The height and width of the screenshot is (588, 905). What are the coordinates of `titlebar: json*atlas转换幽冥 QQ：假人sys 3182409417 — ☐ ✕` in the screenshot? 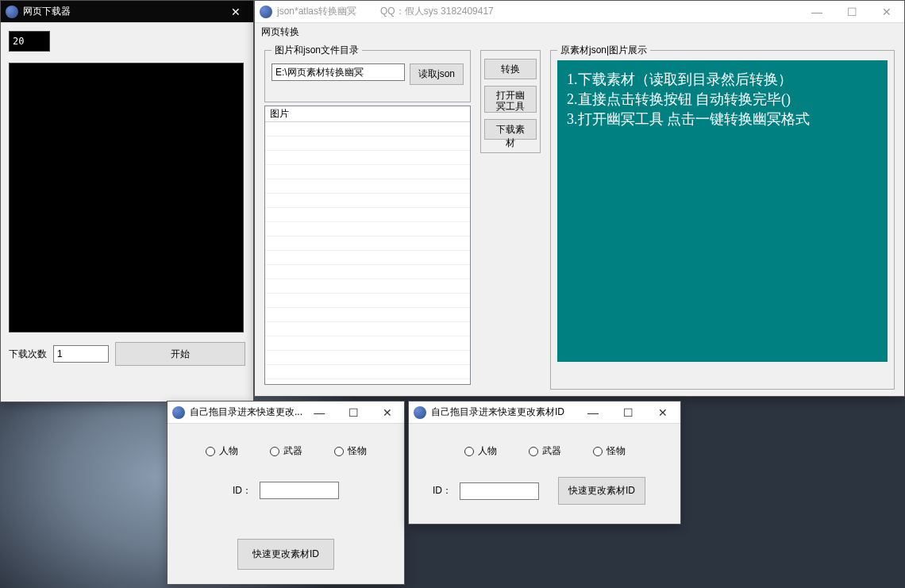 It's located at (580, 12).